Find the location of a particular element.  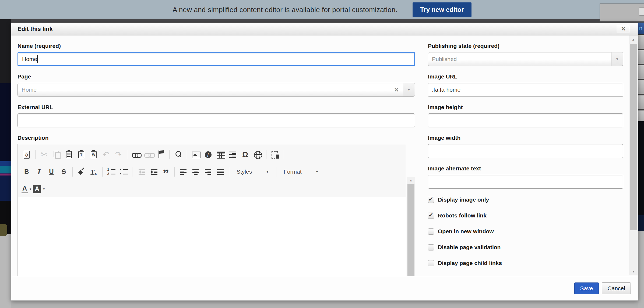

italic-icon: I is located at coordinates (39, 172).